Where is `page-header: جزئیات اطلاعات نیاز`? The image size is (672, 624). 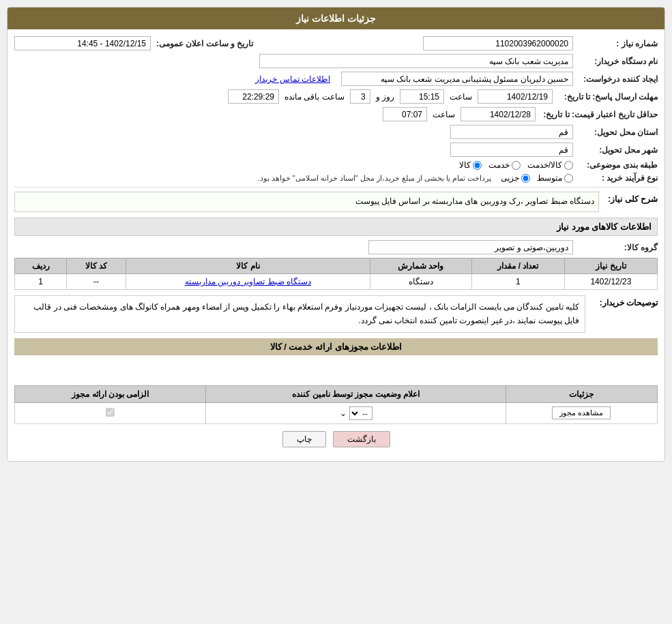 page-header: جزئیات اطلاعات نیاز is located at coordinates (336, 18).